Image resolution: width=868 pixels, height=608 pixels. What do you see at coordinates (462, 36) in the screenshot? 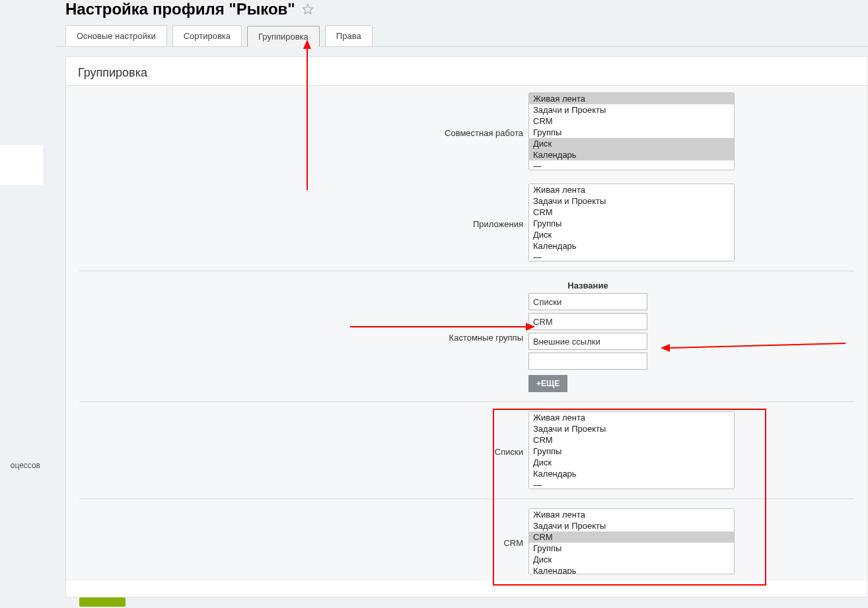
I see `tab-bar: Основые настройки Сортировка Группировка…` at bounding box center [462, 36].